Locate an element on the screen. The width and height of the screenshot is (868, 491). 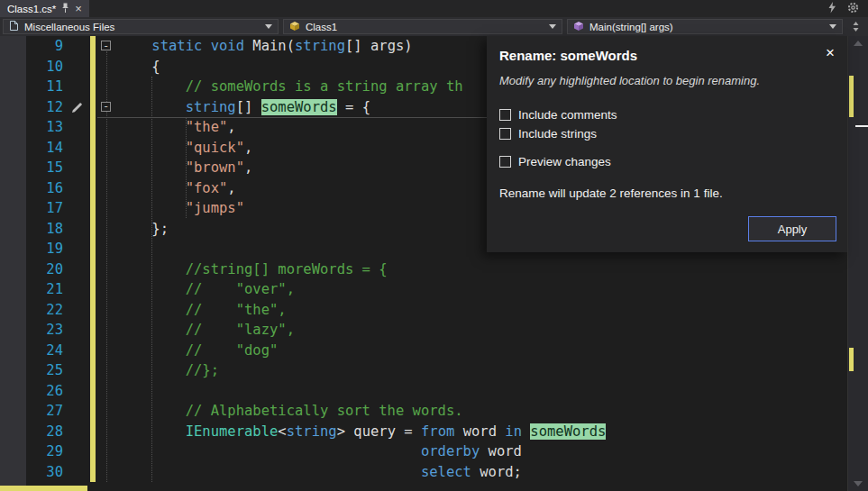
code-text: //}; is located at coordinates (483, 371).